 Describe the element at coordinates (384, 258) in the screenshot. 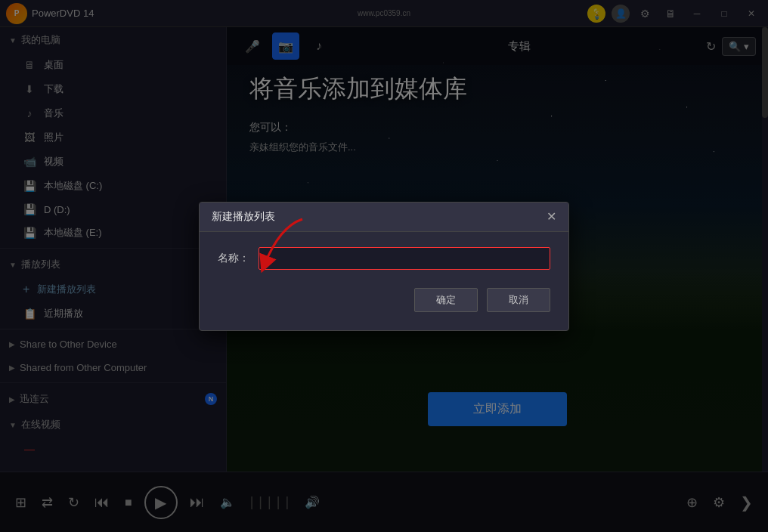

I see `dialog-name-field: 名称：` at that location.